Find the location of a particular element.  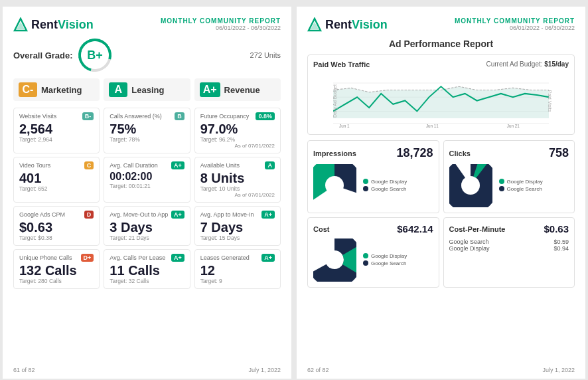

metric-grade-occupancy: 0.8% is located at coordinates (265, 116).